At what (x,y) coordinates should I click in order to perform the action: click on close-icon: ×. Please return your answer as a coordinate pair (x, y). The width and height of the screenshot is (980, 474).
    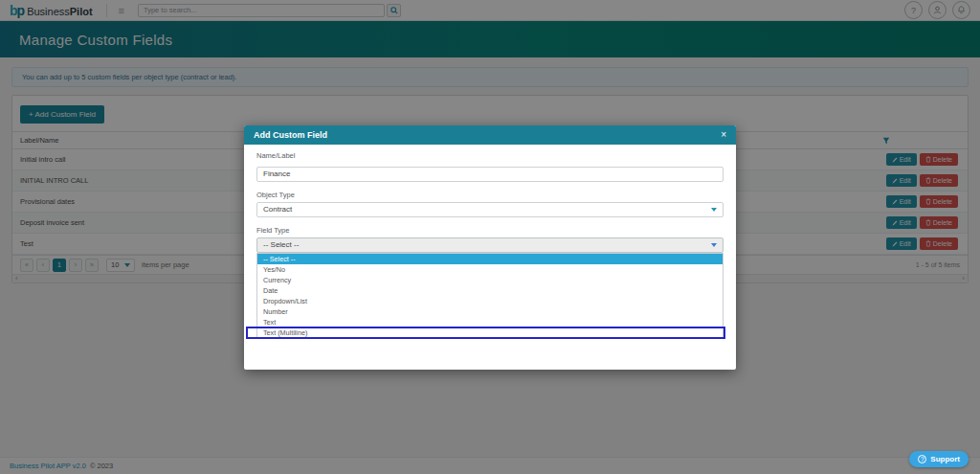
    Looking at the image, I should click on (724, 135).